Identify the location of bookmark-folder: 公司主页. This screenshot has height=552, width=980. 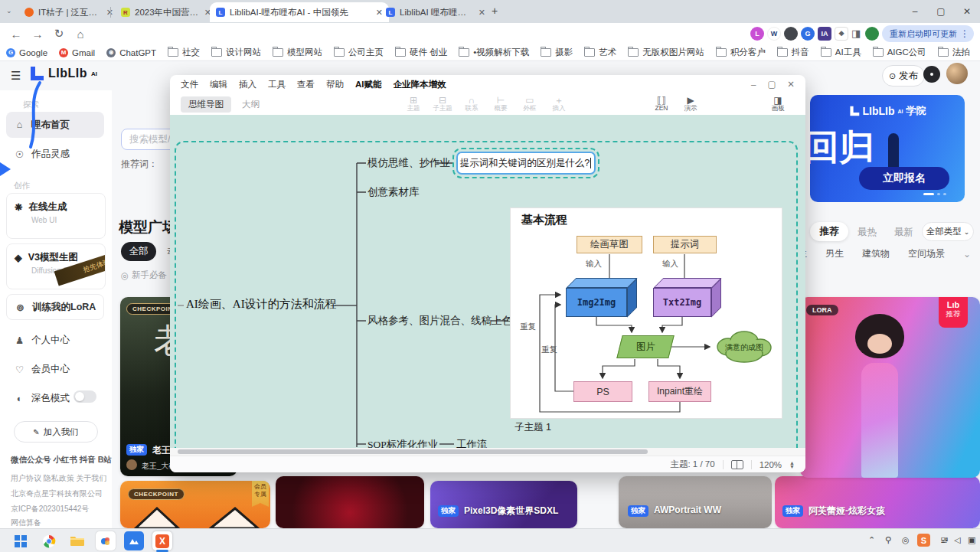
(358, 52).